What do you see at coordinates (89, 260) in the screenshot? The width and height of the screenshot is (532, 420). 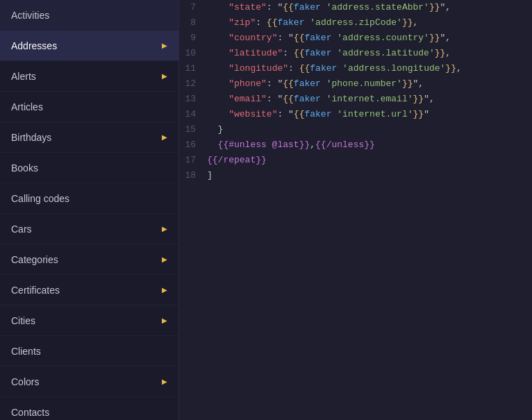 I see `sidebar-item-categories: Categories▶` at bounding box center [89, 260].